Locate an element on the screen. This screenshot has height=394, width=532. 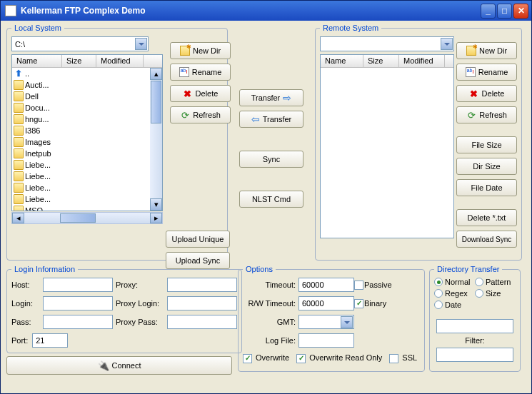
local-vscrollbar: ▴ ▾ is located at coordinates (156, 139).